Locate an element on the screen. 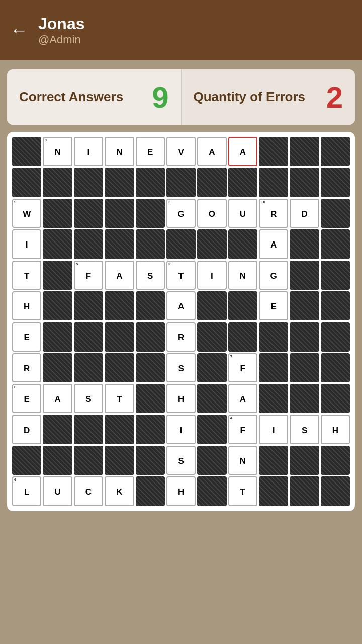  table-row: 2T is located at coordinates (181, 275).